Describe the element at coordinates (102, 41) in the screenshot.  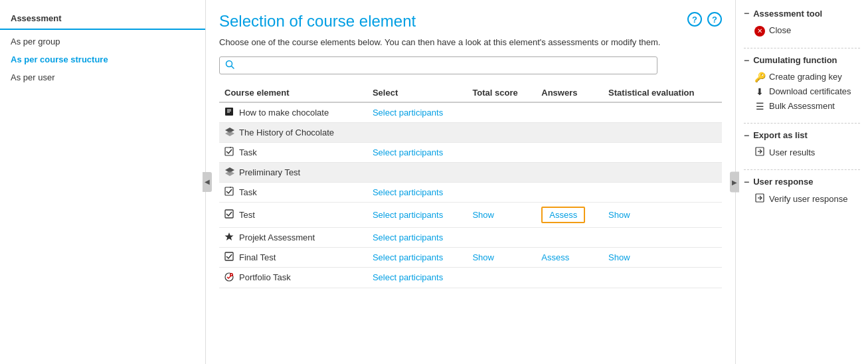
I see `sidebar-item-as-per-group: As per group` at that location.